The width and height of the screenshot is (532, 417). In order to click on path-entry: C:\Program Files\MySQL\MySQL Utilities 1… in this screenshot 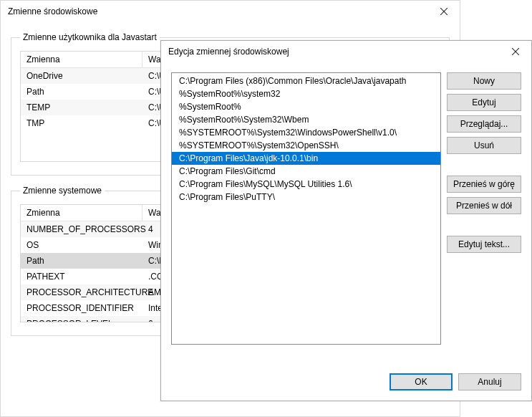, I will do `click(306, 184)`.